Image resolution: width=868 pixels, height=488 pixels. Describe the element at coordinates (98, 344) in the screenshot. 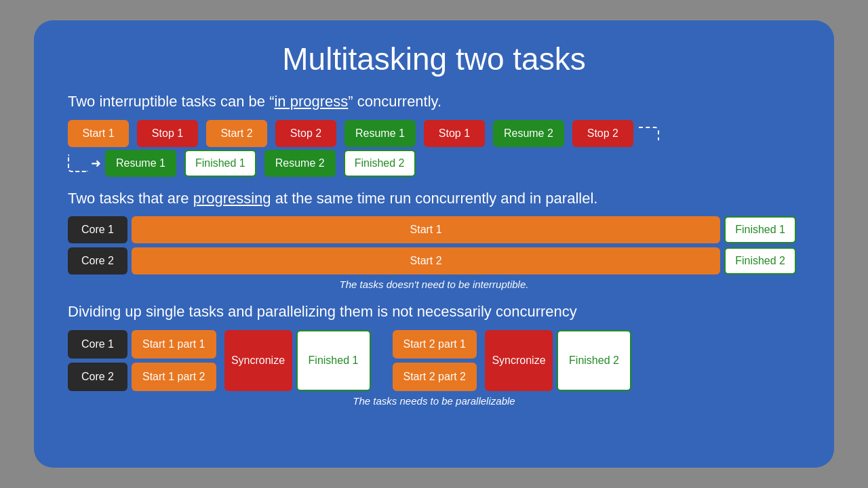

I see `core1-label-s3: Core 1` at that location.